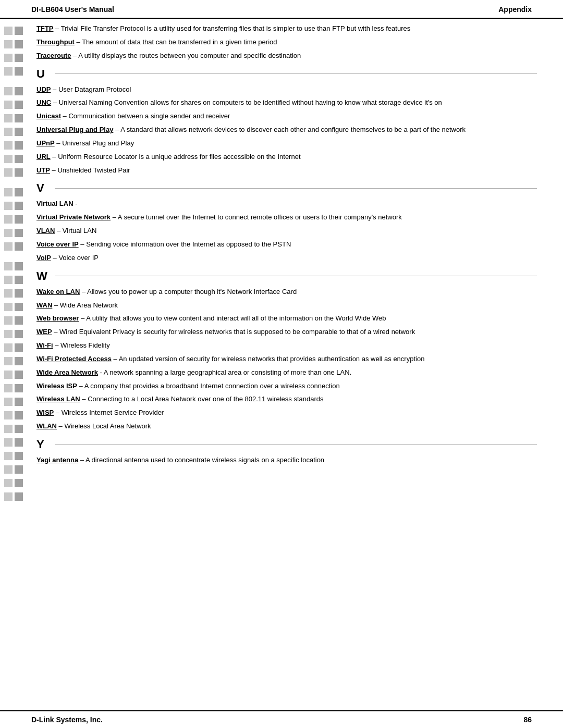 This screenshot has height=728, width=563. What do you see at coordinates (287, 319) in the screenshot?
I see `web-browser-entry: Web browser – A utility that allows you …` at bounding box center [287, 319].